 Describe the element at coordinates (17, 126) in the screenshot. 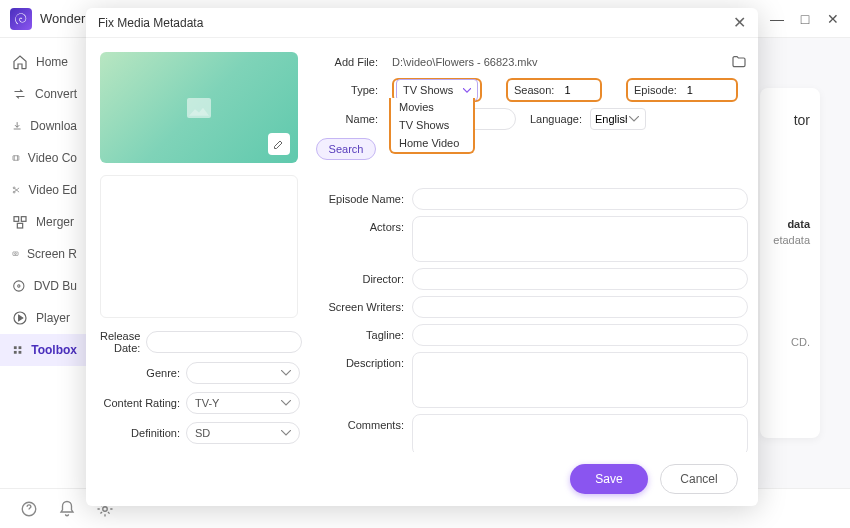

I see `download-icon` at that location.